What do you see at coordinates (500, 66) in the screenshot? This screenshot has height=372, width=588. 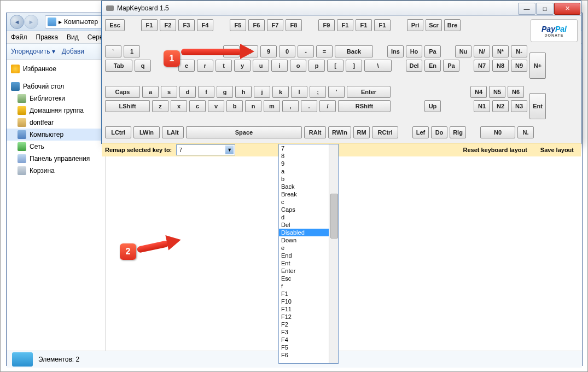 I see `key-n8: N8` at bounding box center [500, 66].